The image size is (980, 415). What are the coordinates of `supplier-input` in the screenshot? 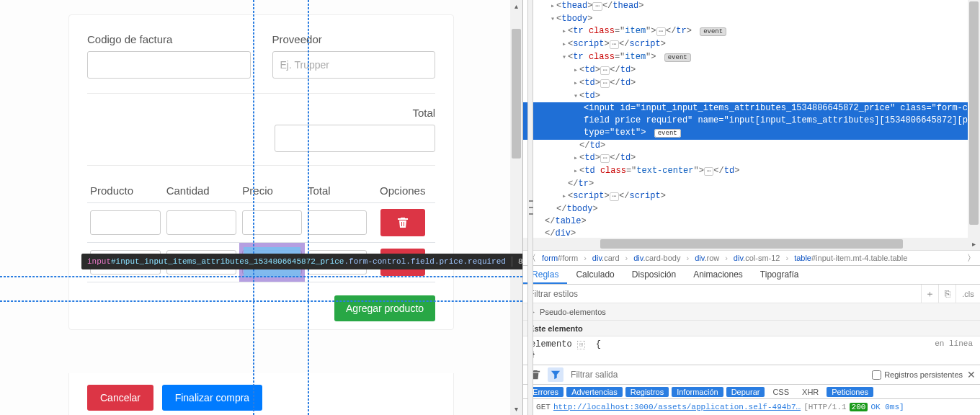 It's located at (355, 65).